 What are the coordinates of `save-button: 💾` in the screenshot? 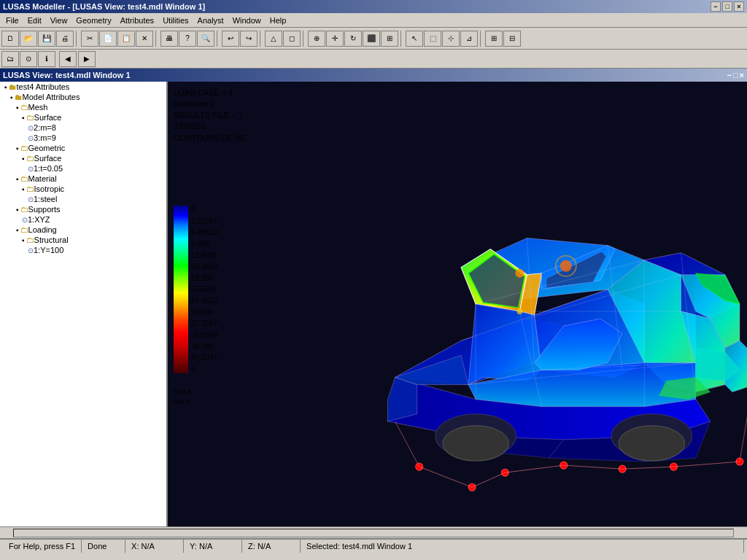 It's located at (47, 39).